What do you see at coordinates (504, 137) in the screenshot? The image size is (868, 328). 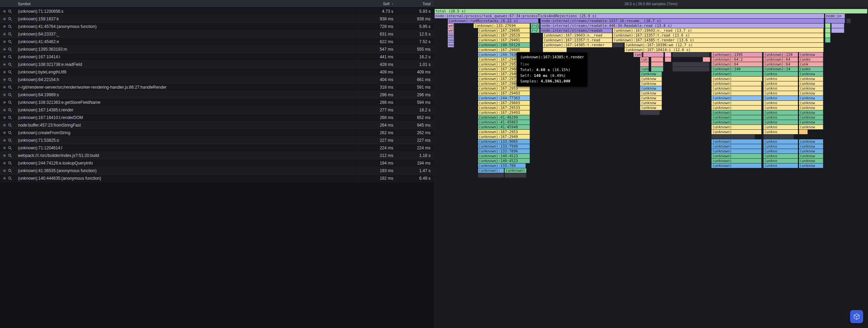 I see `flame-bar: (unknown):167:2949` at bounding box center [504, 137].